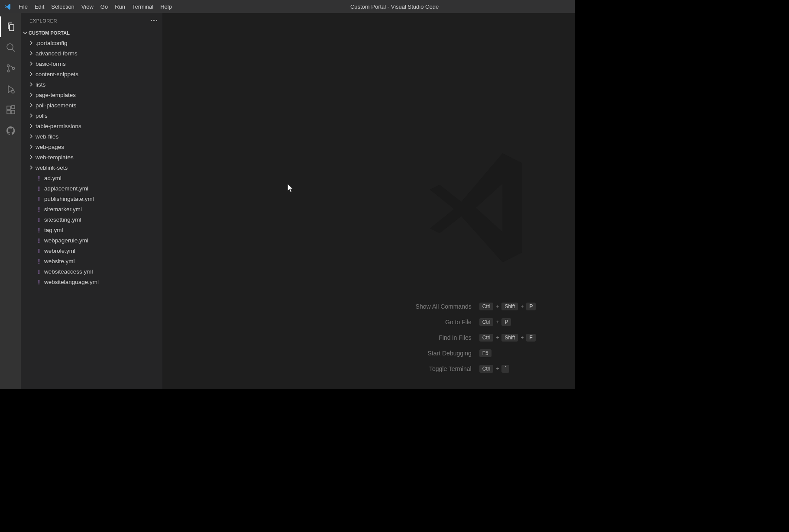 This screenshot has height=532, width=789. I want to click on tree-item-label: websiteaccess.yml, so click(68, 272).